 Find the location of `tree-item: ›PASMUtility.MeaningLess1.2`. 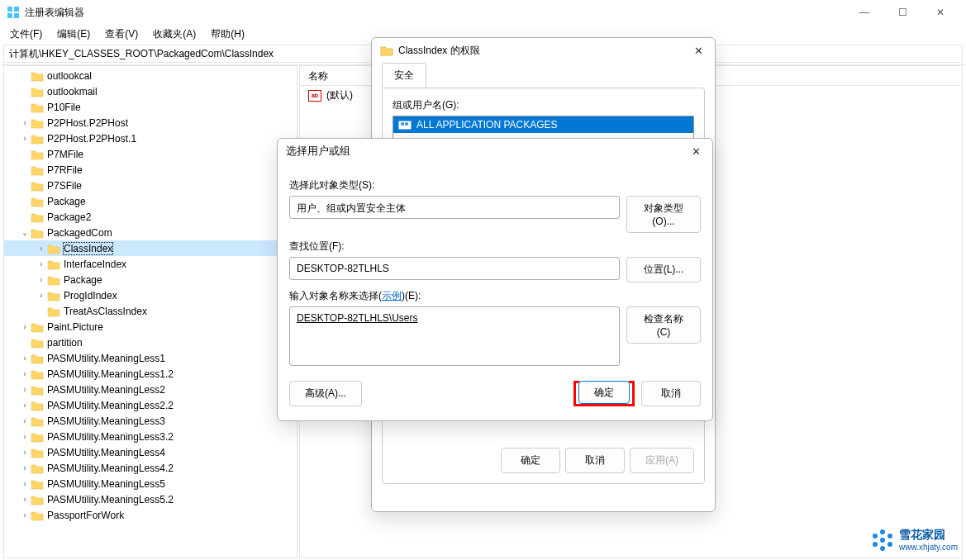

tree-item: ›PASMUtility.MeaningLess1.2 is located at coordinates (150, 373).